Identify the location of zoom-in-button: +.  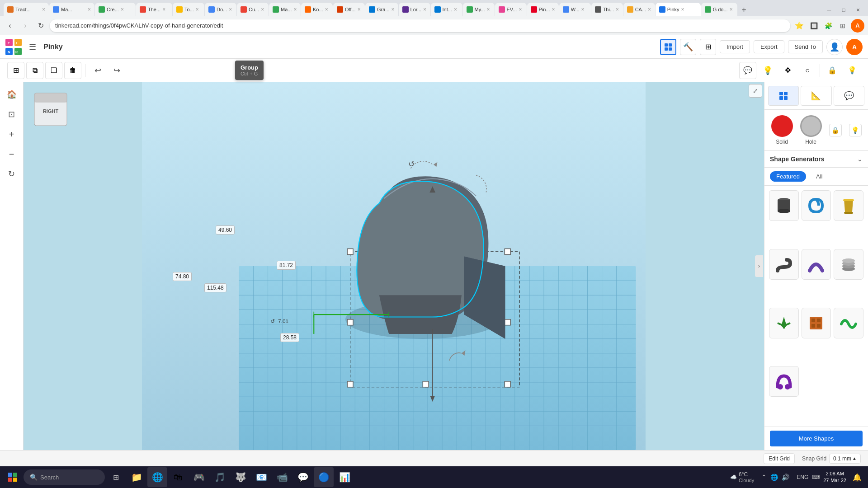
(12, 134).